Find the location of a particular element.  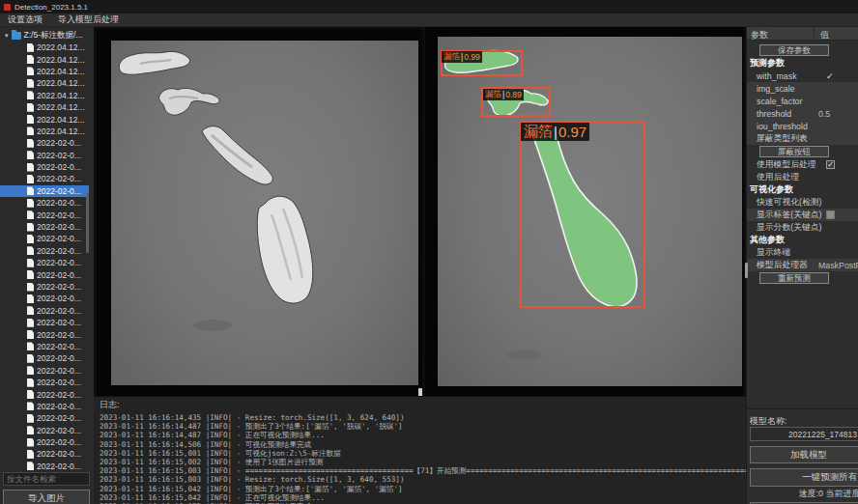

param-row: 使用后处理 is located at coordinates (802, 178).